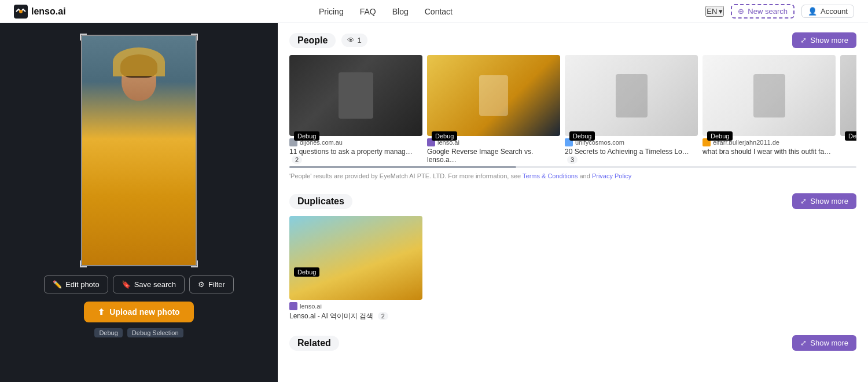 The height and width of the screenshot is (382, 868). What do you see at coordinates (769, 109) in the screenshot?
I see `people-card-4: Debug elfarr.bullerjahn2011.de what bra …` at bounding box center [769, 109].